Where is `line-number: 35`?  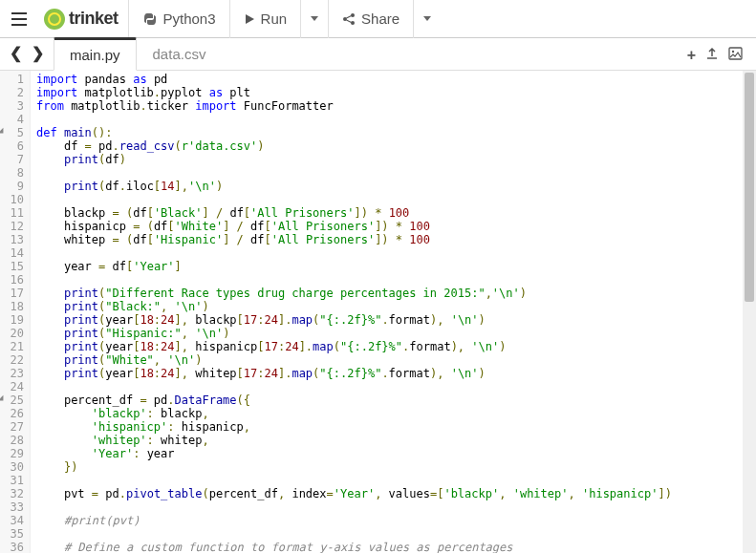
line-number: 35 is located at coordinates (13, 534).